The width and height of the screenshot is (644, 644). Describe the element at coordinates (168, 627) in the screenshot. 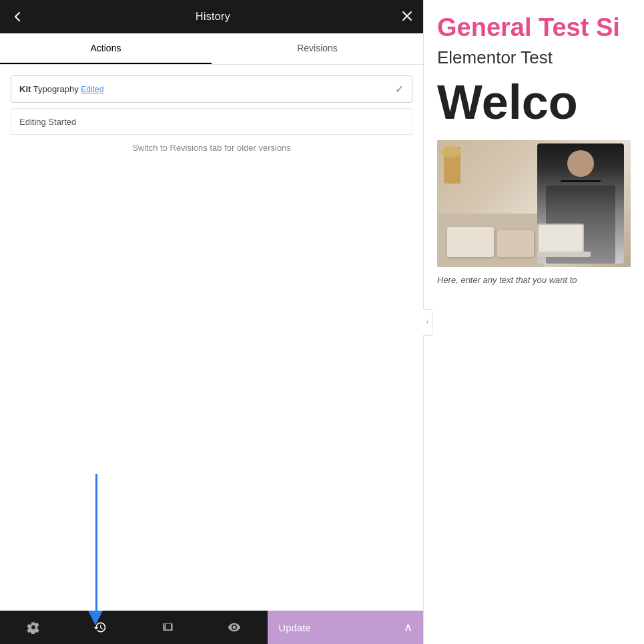

I see `structure-icon-button` at that location.